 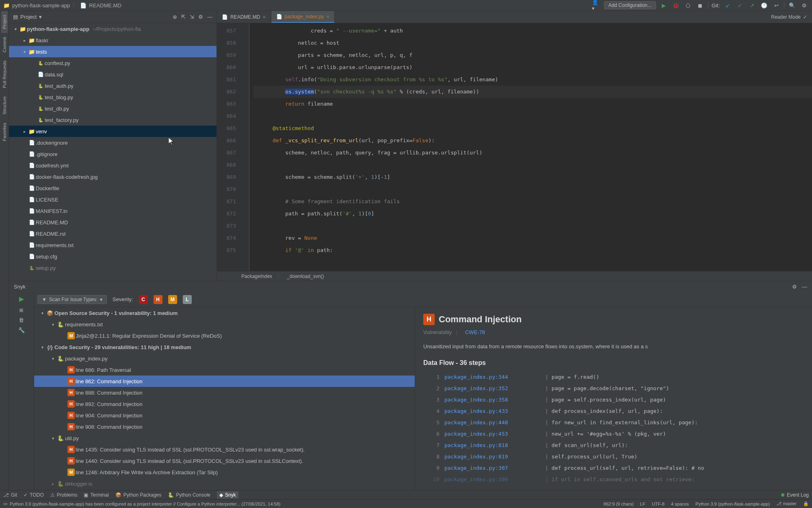 What do you see at coordinates (113, 152) in the screenshot?
I see `project-tree: ▾ 📁 python-flask-sample-app ~/Projects/p…` at bounding box center [113, 152].